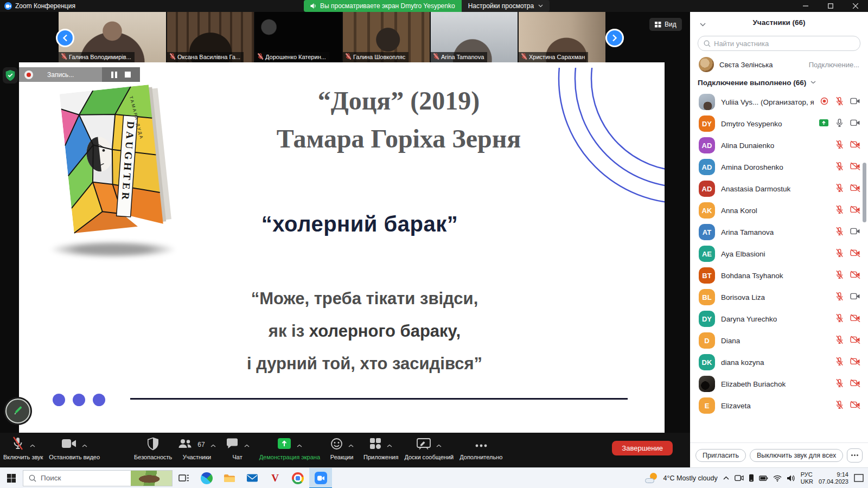 The image size is (868, 488). Describe the element at coordinates (779, 82) in the screenshot. I see `connected-section-header: Подключение выполнено (66)` at that location.